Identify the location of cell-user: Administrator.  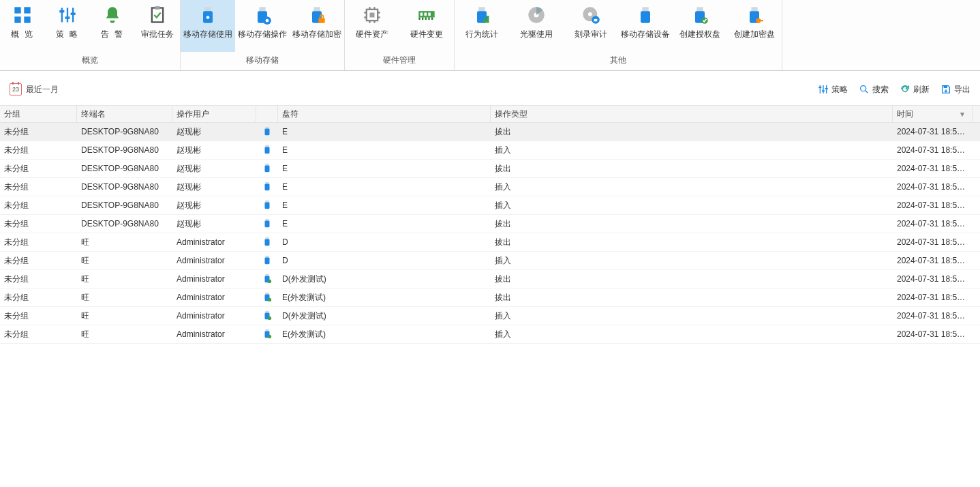
(214, 279).